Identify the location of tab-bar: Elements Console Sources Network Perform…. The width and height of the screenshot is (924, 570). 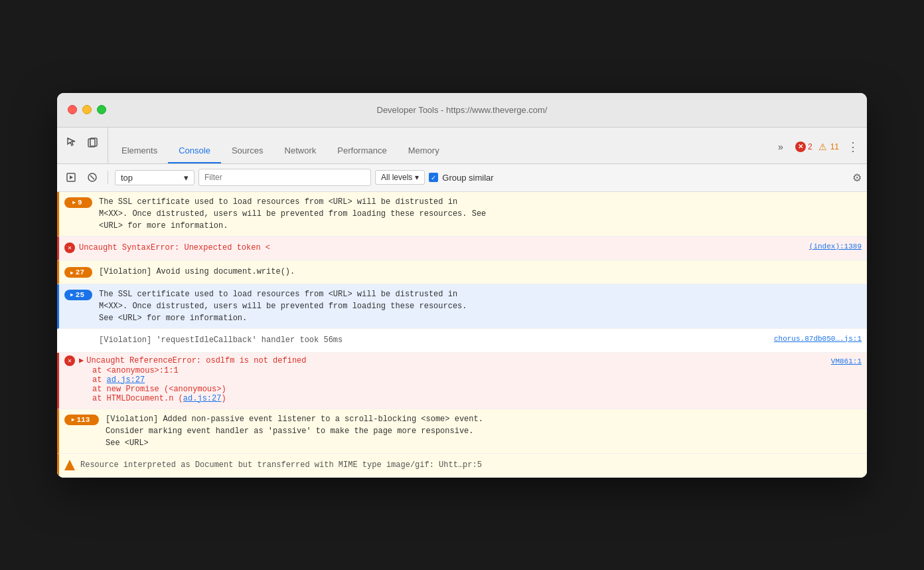
(462, 146).